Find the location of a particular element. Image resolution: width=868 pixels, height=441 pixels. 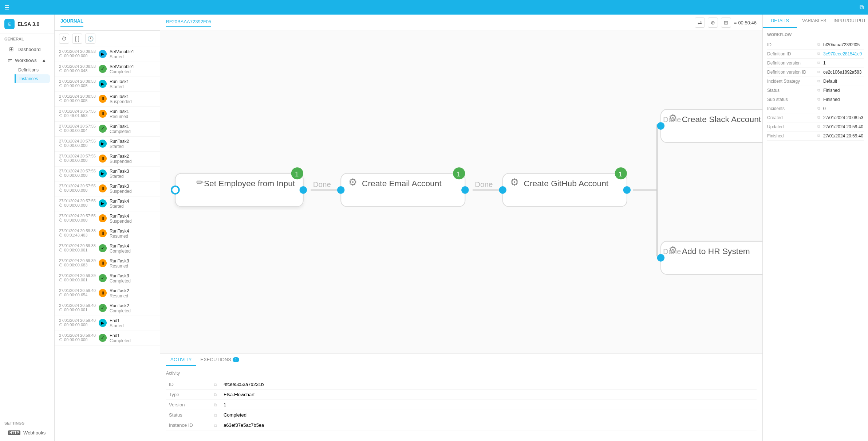

canvas-btn-3: ⊞ is located at coordinates (726, 23).